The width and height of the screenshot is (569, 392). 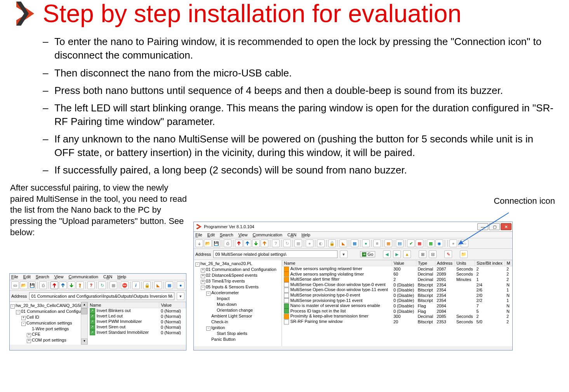 I want to click on table-row: Active sensors sampling relaxed timer300…, so click(x=397, y=269).